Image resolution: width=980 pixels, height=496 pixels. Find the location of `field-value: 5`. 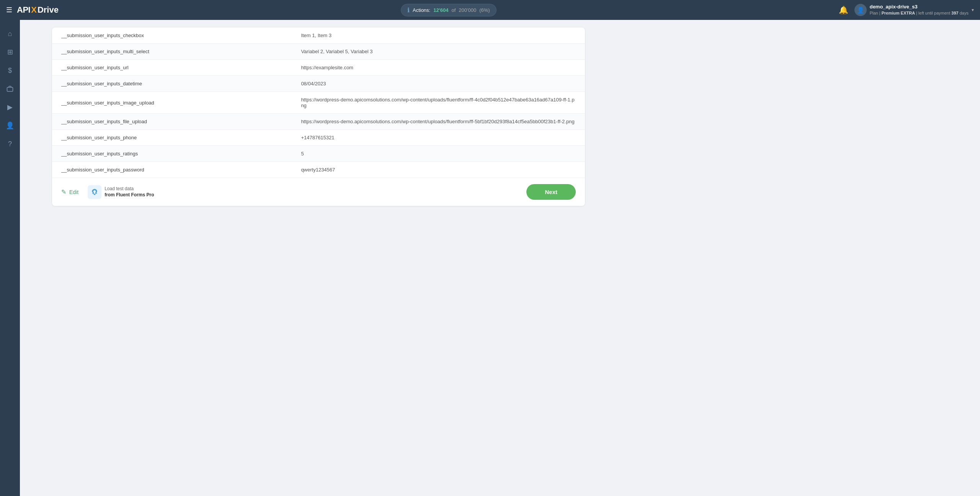

field-value: 5 is located at coordinates (438, 154).